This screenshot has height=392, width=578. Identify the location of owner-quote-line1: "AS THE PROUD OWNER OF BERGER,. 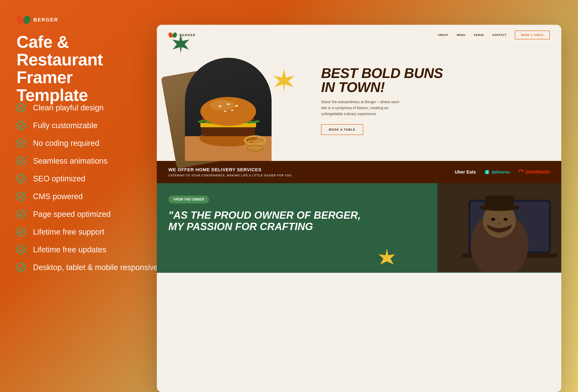
(265, 215).